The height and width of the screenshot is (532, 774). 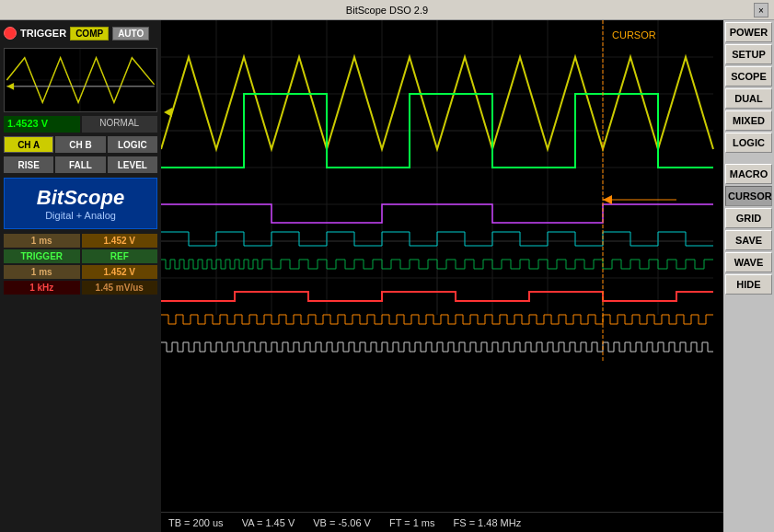 I want to click on cha-button: CH A, so click(x=29, y=145).